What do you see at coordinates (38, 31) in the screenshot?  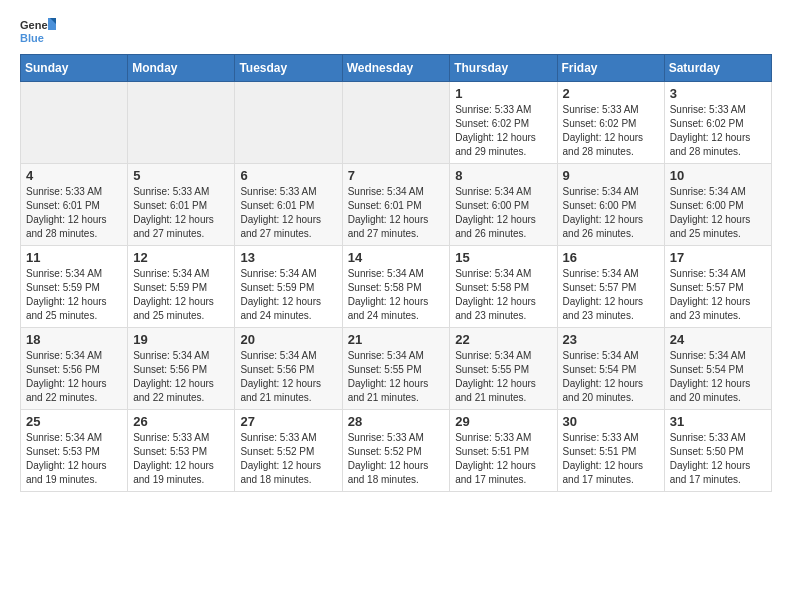 I see `logo-icon: General Blue` at bounding box center [38, 31].